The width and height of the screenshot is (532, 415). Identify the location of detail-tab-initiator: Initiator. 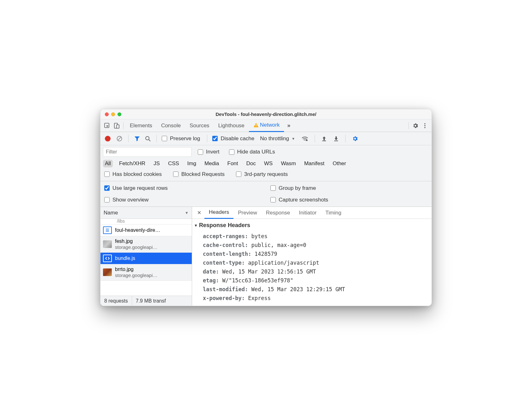
(308, 213).